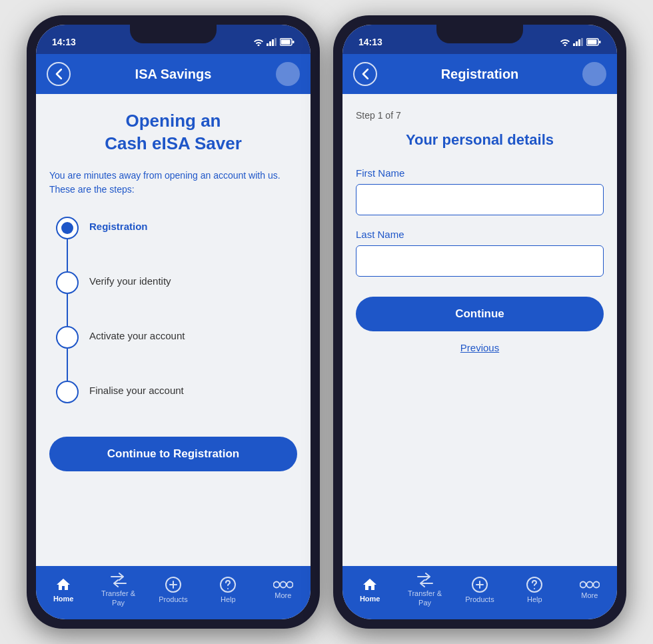 The width and height of the screenshot is (653, 644). What do you see at coordinates (119, 224) in the screenshot?
I see `step-label-1: Registration` at bounding box center [119, 224].